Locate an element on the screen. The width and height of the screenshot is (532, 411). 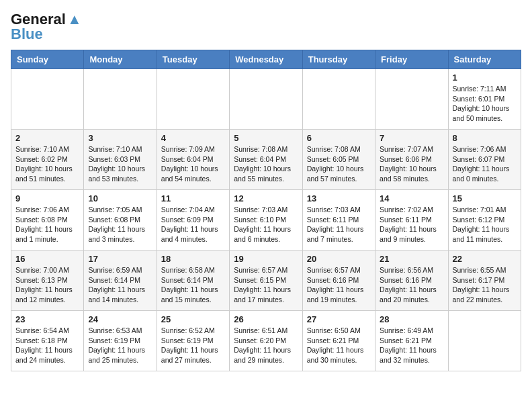
day-number: 9 is located at coordinates (47, 199).